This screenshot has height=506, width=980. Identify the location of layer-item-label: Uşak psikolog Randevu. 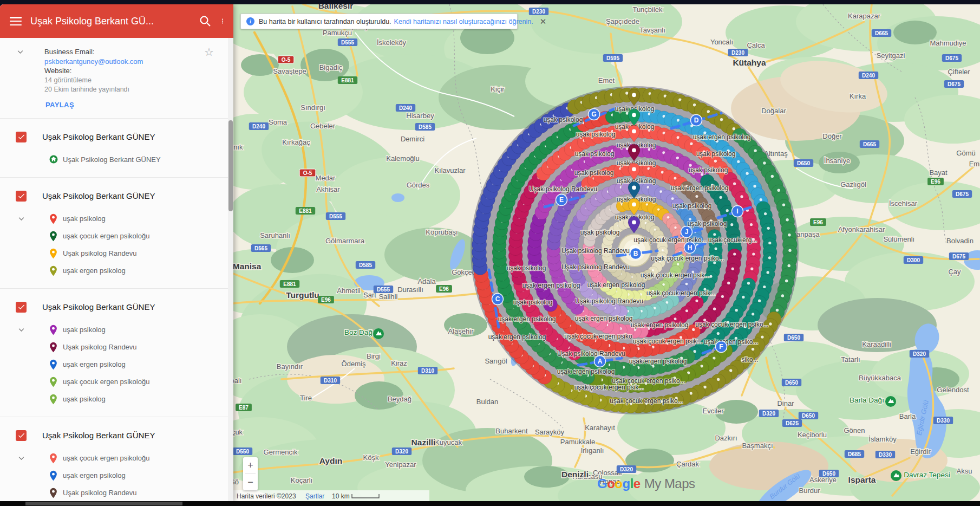
(100, 254).